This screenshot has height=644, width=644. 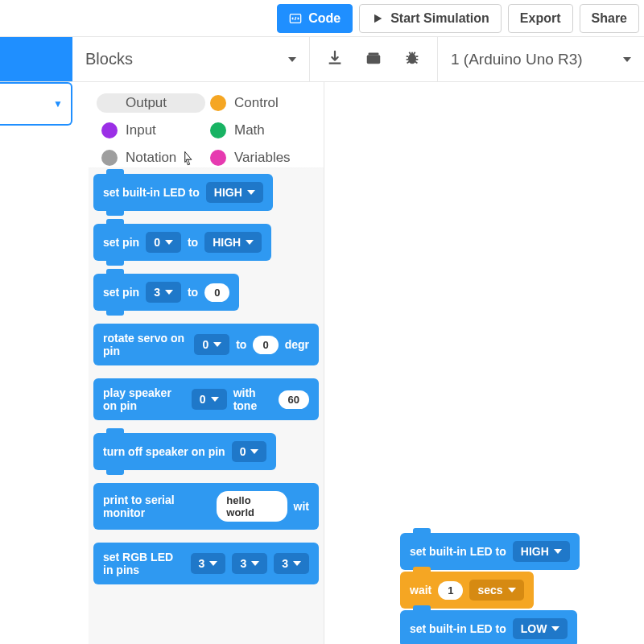 What do you see at coordinates (301, 506) in the screenshot?
I see `block-text: wit` at bounding box center [301, 506].